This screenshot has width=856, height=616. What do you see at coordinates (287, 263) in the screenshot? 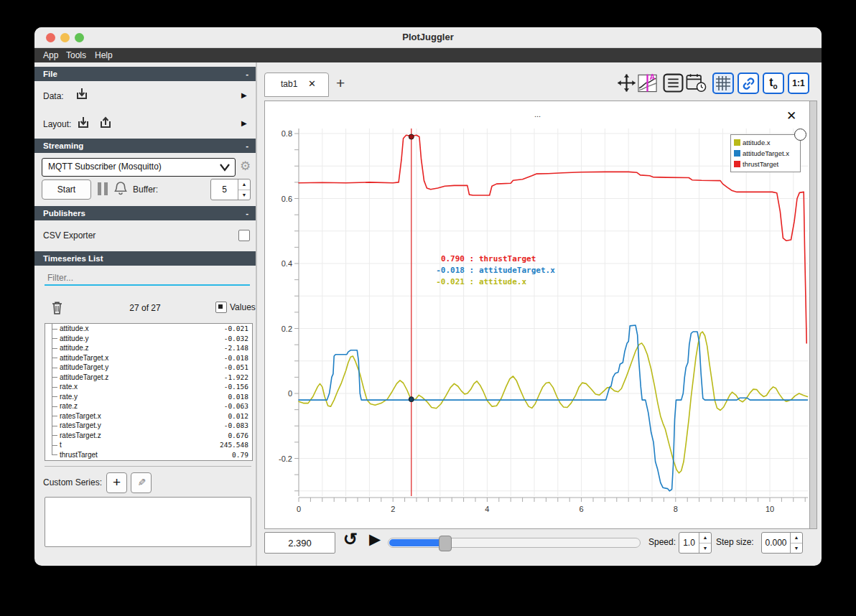
I see `svg-text: 0.4` at bounding box center [287, 263].